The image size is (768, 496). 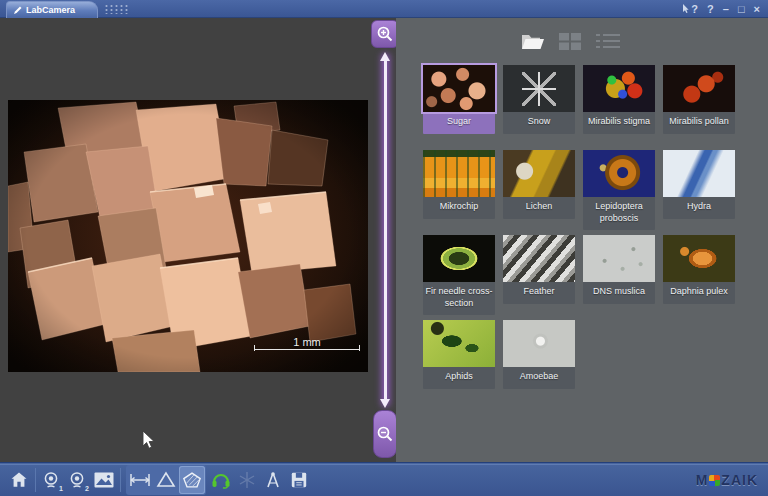 What do you see at coordinates (539, 100) in the screenshot?
I see `gallery-item-snow: Snow` at bounding box center [539, 100].